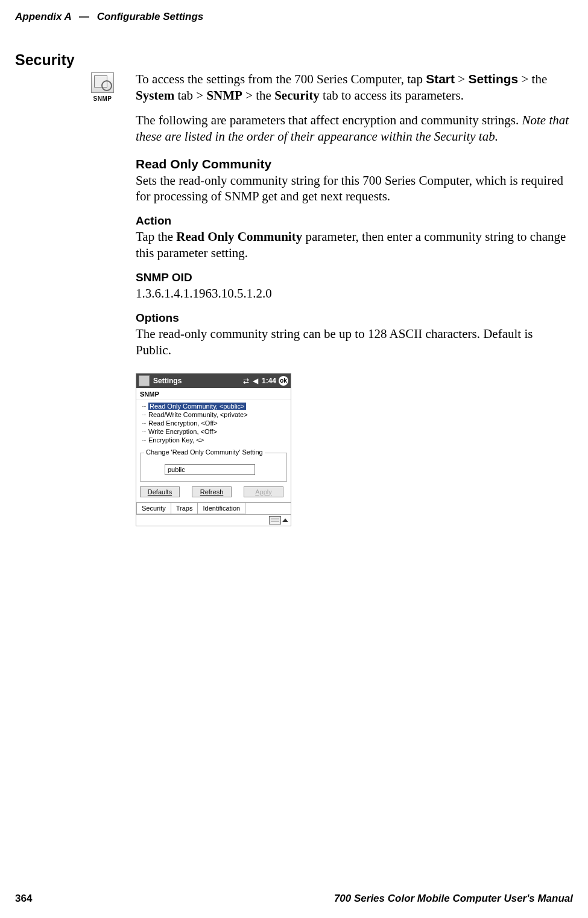 The image size is (588, 918). Describe the element at coordinates (24, 899) in the screenshot. I see `page-number: 364` at that location.